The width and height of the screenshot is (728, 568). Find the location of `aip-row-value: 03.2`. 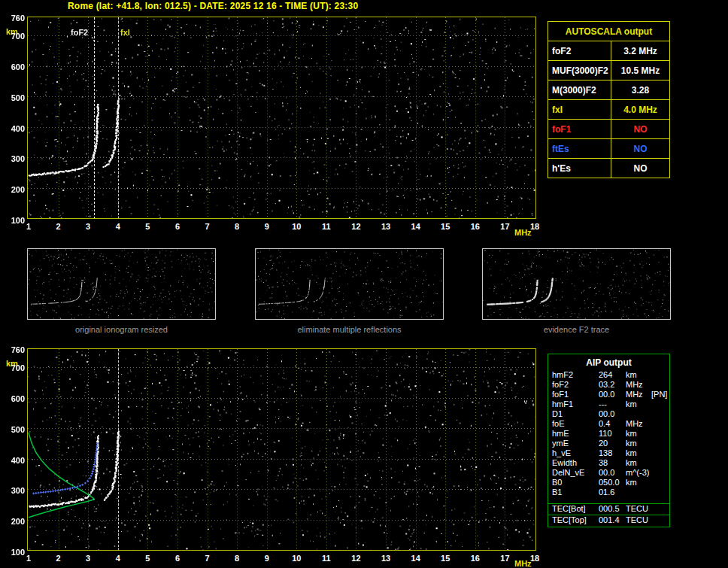

aip-row-value: 03.2 is located at coordinates (612, 385).